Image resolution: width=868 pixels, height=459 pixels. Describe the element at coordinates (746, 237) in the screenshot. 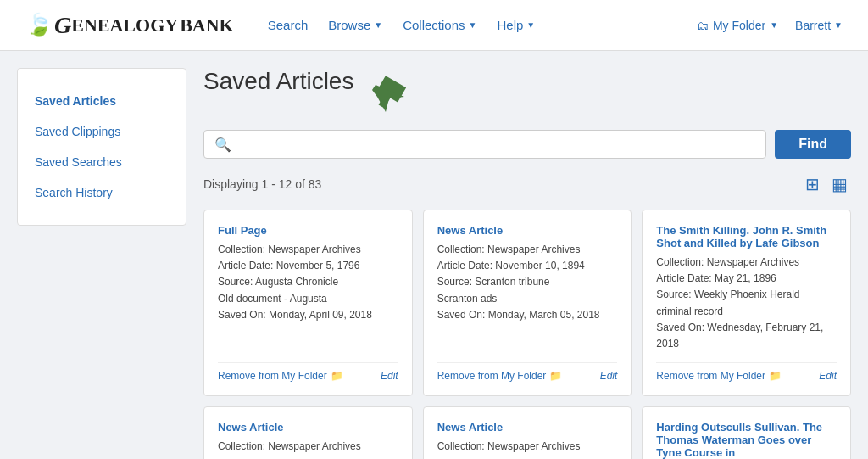

I see `card-title: The Smith Killing. John R. Smith Shot an…` at that location.